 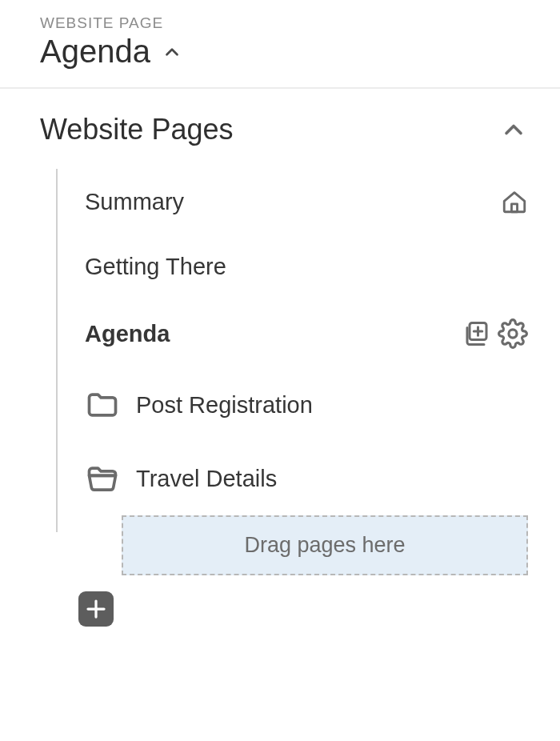 I want to click on add-button, so click(x=96, y=609).